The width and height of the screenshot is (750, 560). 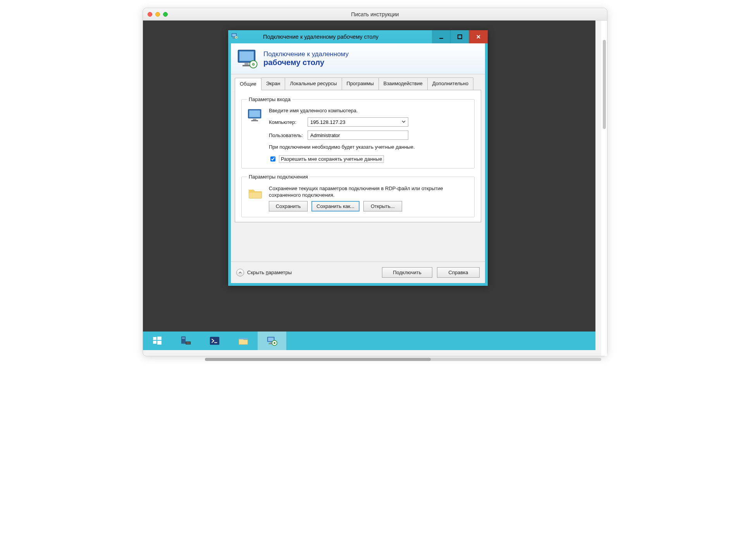 I want to click on connection-text: Сохранение текущих параметров подключени…, so click(x=369, y=192).